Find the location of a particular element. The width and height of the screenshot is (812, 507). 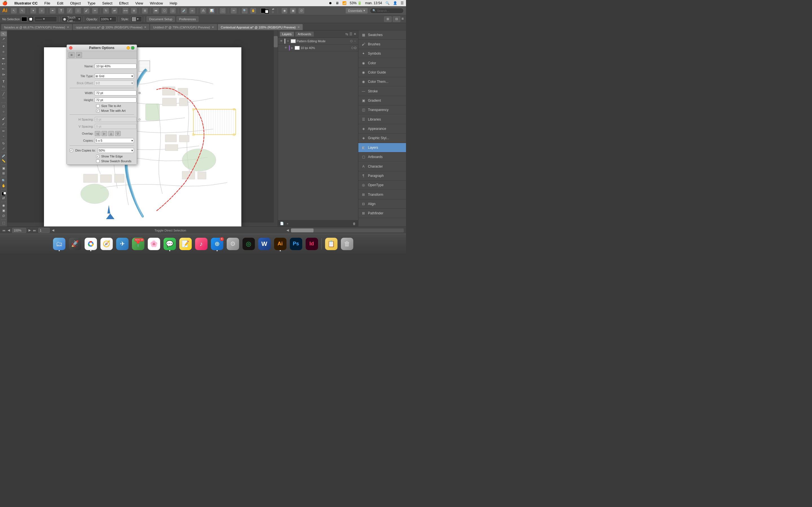

panel-swatches: ▦ Swatches is located at coordinates (382, 35).